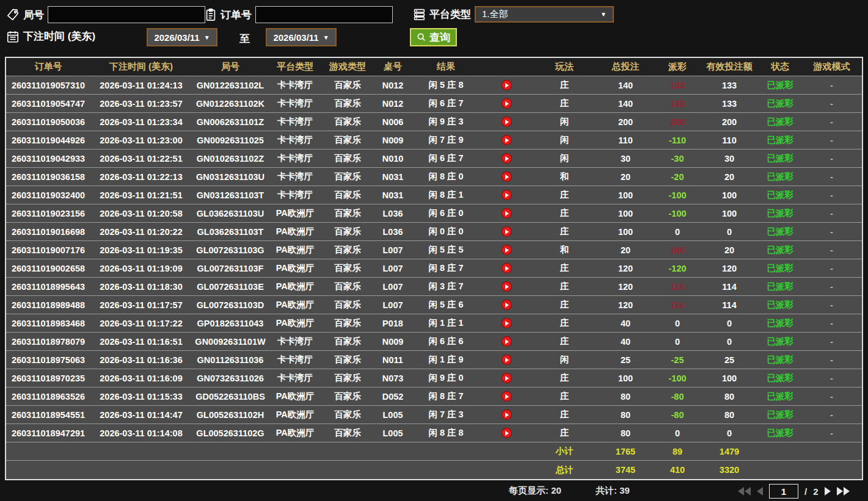 The width and height of the screenshot is (868, 501). I want to click on prev-page-button, so click(760, 491).